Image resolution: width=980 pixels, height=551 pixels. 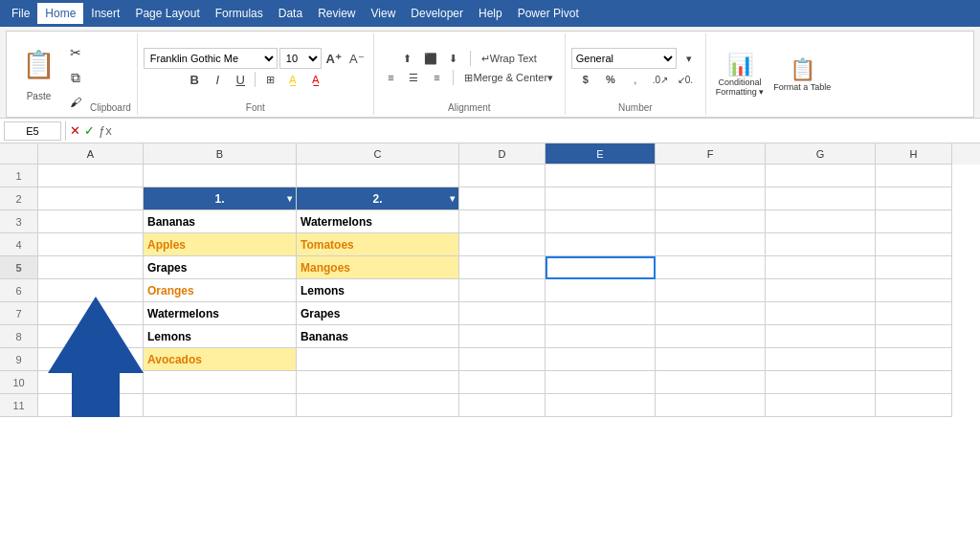 I want to click on cell-a7, so click(x=91, y=314).